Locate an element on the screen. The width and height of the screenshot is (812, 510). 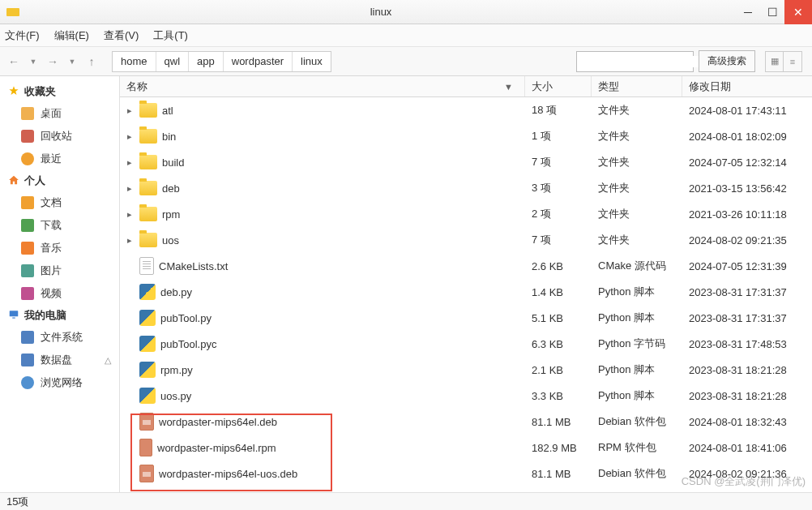
file-size-cell: 2.6 KB is located at coordinates (558, 266).